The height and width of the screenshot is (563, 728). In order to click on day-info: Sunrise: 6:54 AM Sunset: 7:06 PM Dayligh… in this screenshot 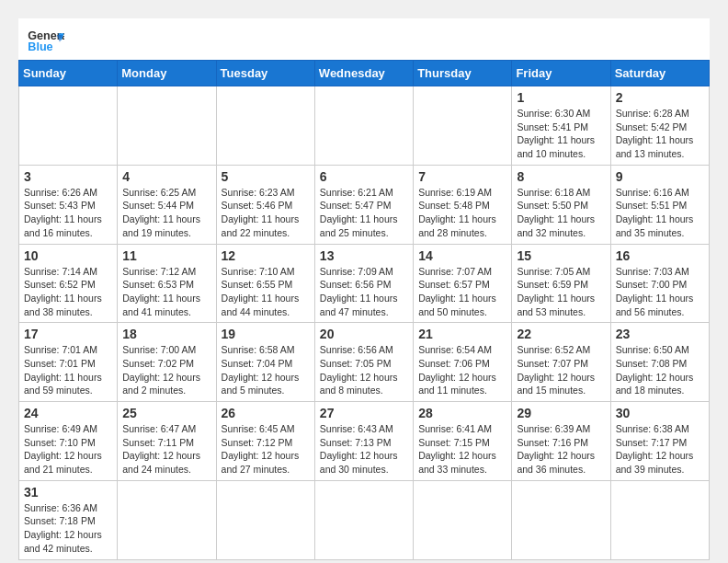, I will do `click(462, 370)`.